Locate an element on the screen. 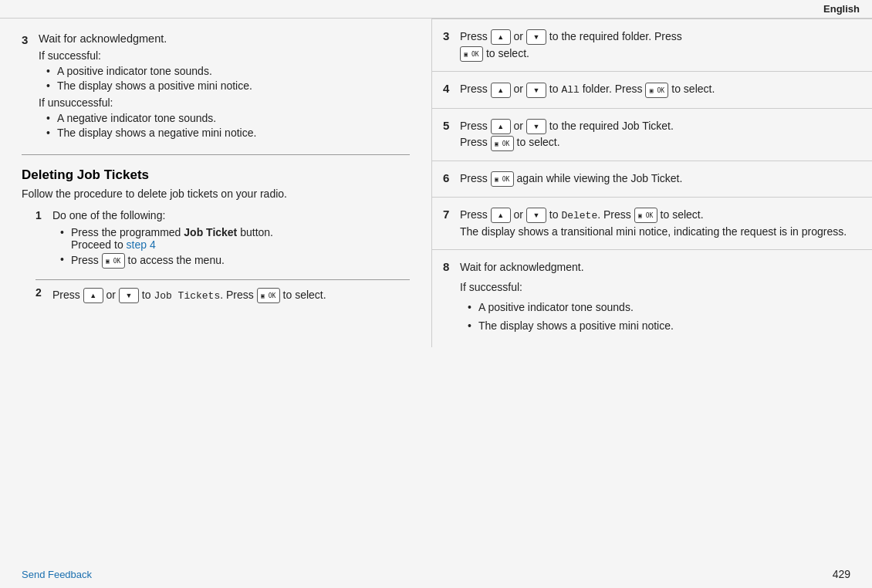 Image resolution: width=872 pixels, height=588 pixels. left-step3-if-success: If successful: is located at coordinates (224, 56).